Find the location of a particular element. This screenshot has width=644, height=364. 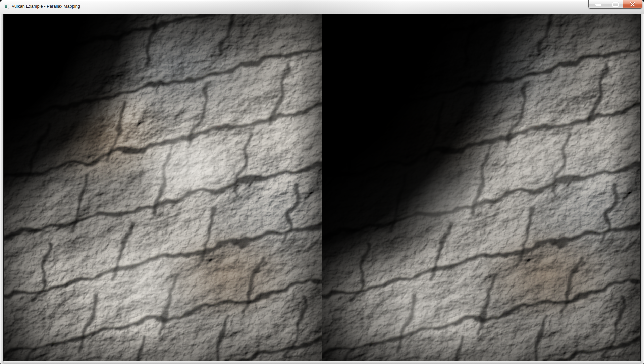

maximize-icon is located at coordinates (615, 5).